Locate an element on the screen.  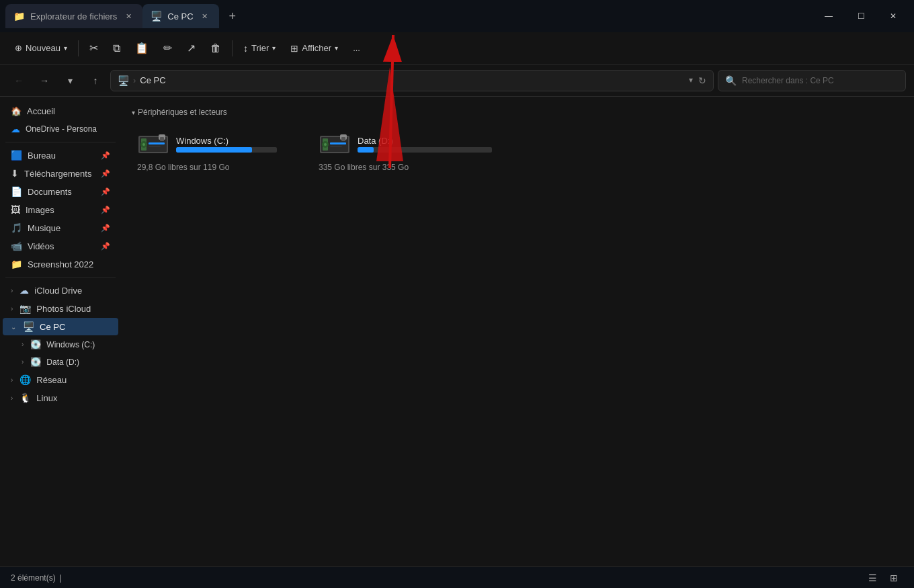
tab-cepc-close: ✕ is located at coordinates (205, 16).